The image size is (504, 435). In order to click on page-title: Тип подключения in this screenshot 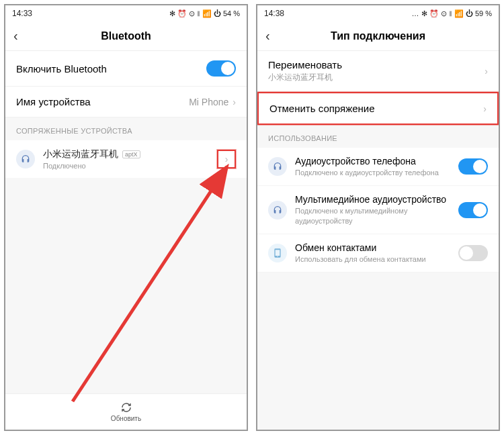, I will do `click(378, 36)`.